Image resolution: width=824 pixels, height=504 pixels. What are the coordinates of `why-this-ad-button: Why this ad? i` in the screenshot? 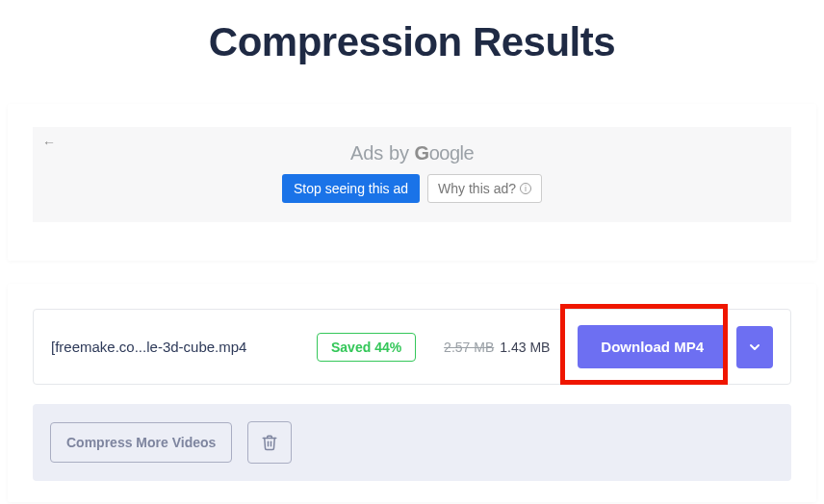 It's located at (485, 189).